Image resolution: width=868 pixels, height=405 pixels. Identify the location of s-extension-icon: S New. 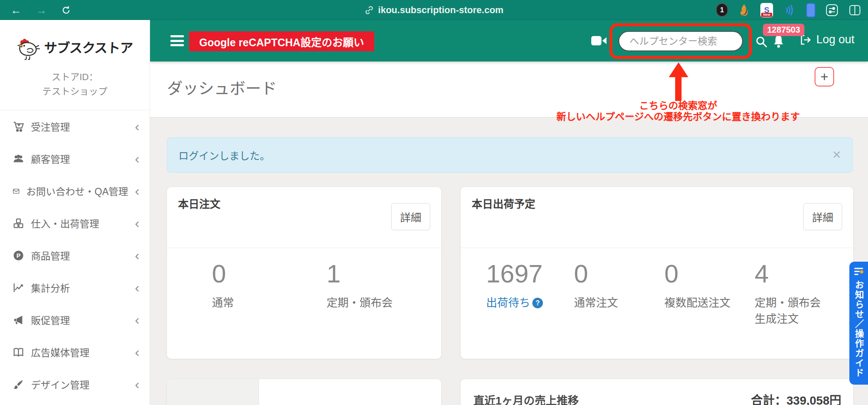
(767, 10).